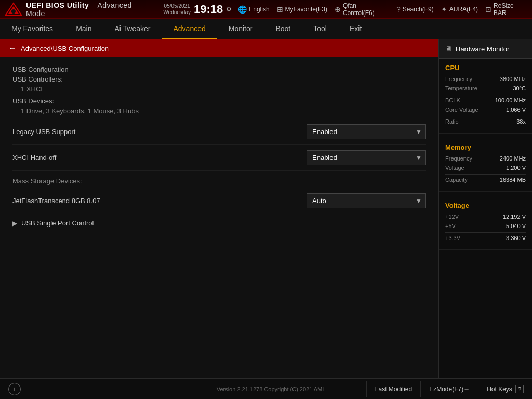  I want to click on legacy-usb-label: Legacy USB Support, so click(159, 132).